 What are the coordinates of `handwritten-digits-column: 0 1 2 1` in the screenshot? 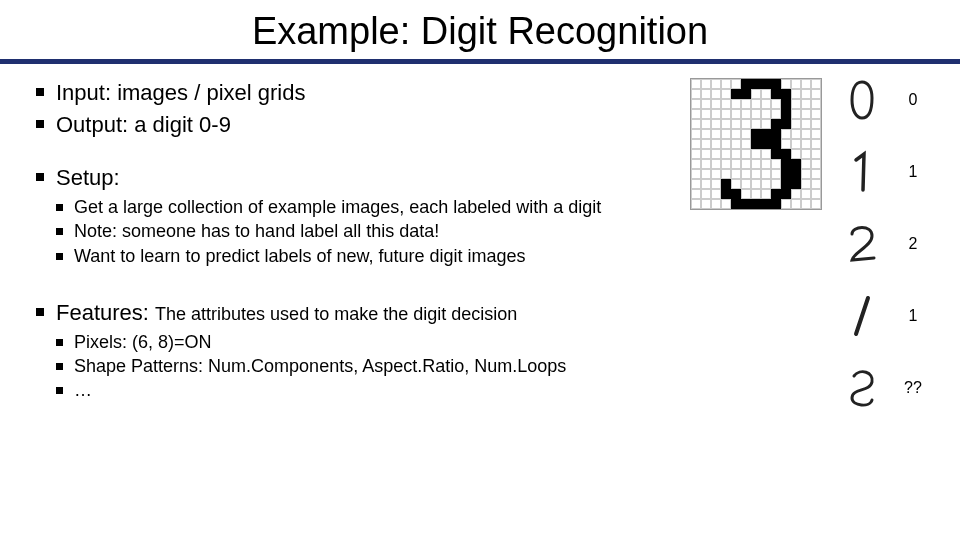 It's located at (887, 244).